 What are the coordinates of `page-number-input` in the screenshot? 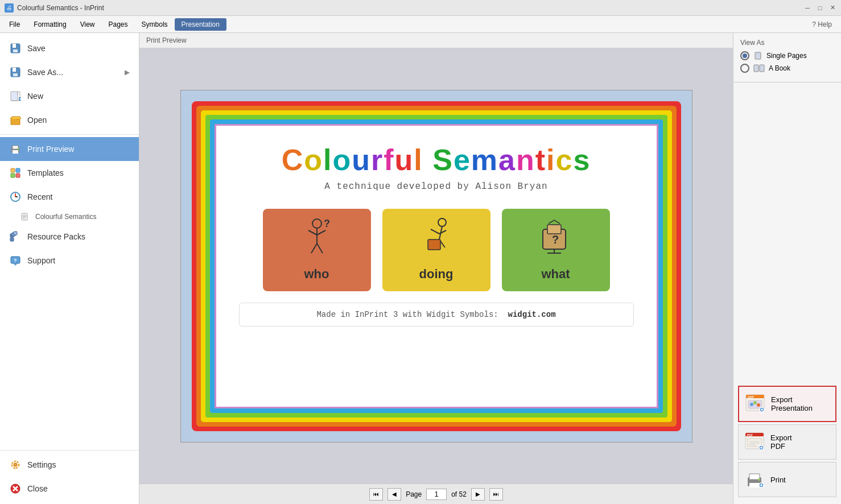 It's located at (436, 494).